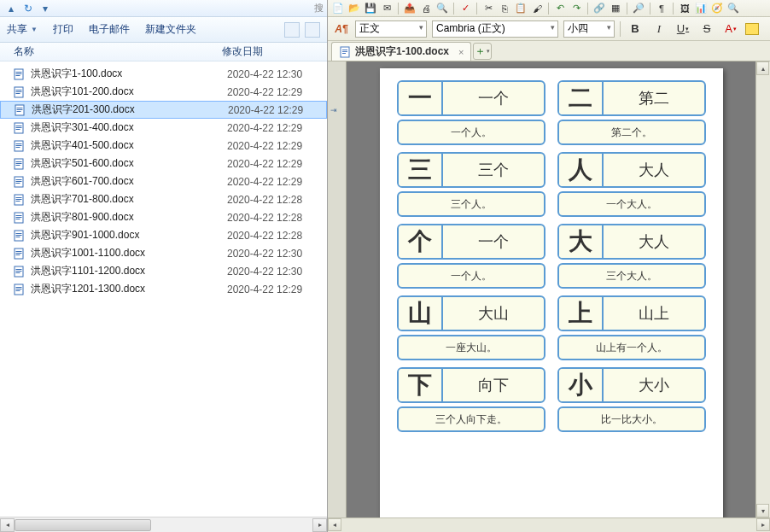 This screenshot has height=532, width=770. Describe the element at coordinates (659, 29) in the screenshot. I see `italic-button: I` at that location.